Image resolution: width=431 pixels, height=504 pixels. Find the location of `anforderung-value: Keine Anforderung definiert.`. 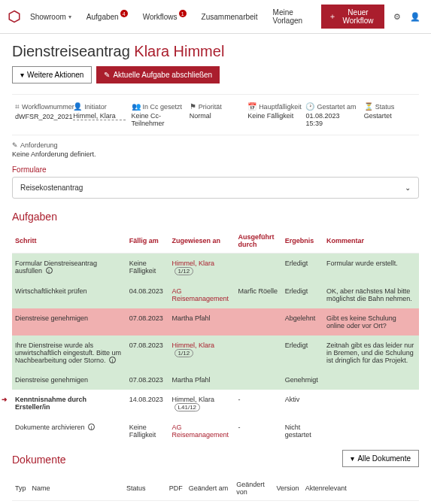

anforderung-value: Keine Anforderung definiert. is located at coordinates (215, 154).